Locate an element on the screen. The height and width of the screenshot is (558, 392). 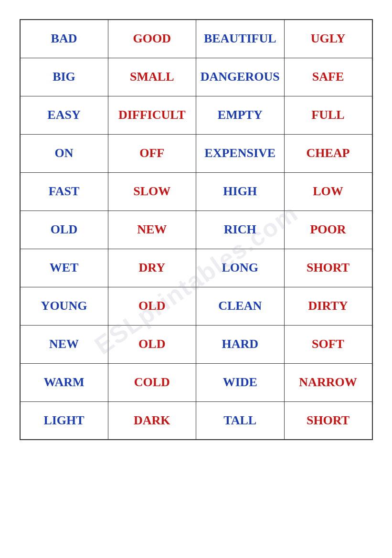
table-row: ONOFFEXPENSIVECHEAP is located at coordinates (196, 153).